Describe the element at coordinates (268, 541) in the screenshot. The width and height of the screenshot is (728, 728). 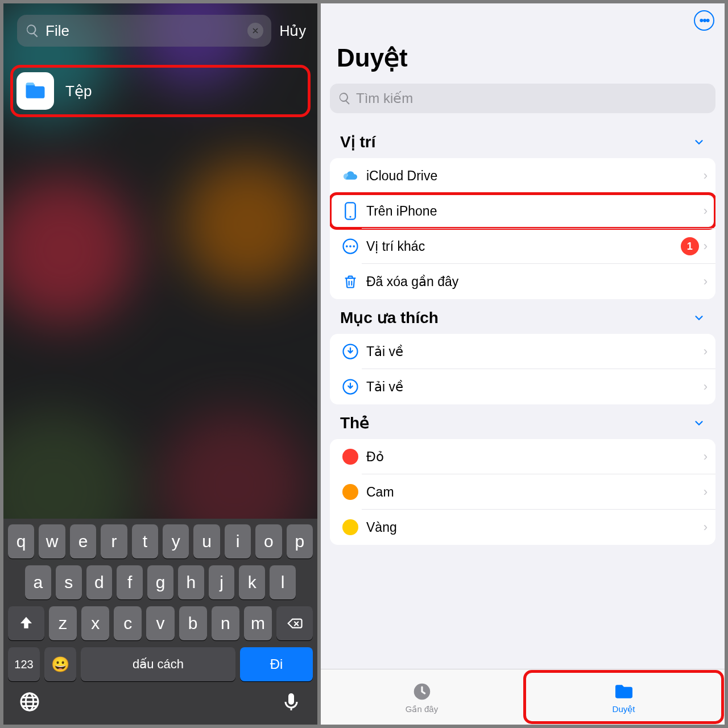
I see `key-o: o` at that location.